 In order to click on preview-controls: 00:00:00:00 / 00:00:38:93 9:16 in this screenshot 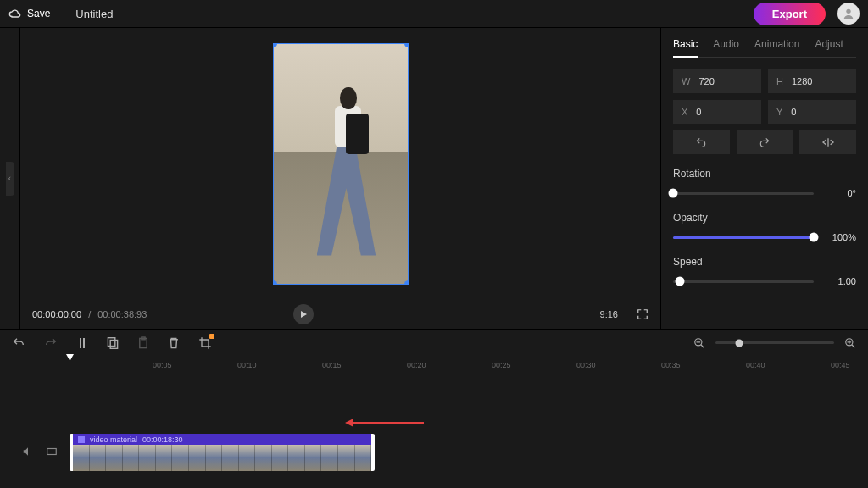, I will do `click(341, 314)`.